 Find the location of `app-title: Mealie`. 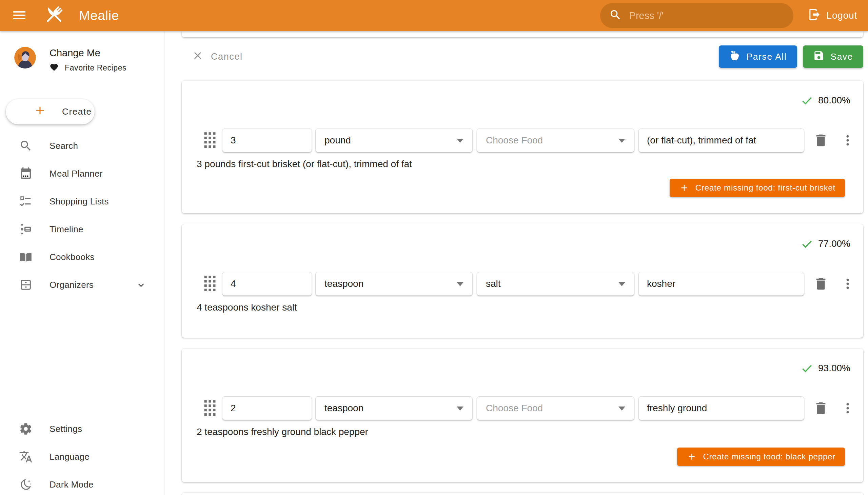

app-title: Mealie is located at coordinates (99, 16).